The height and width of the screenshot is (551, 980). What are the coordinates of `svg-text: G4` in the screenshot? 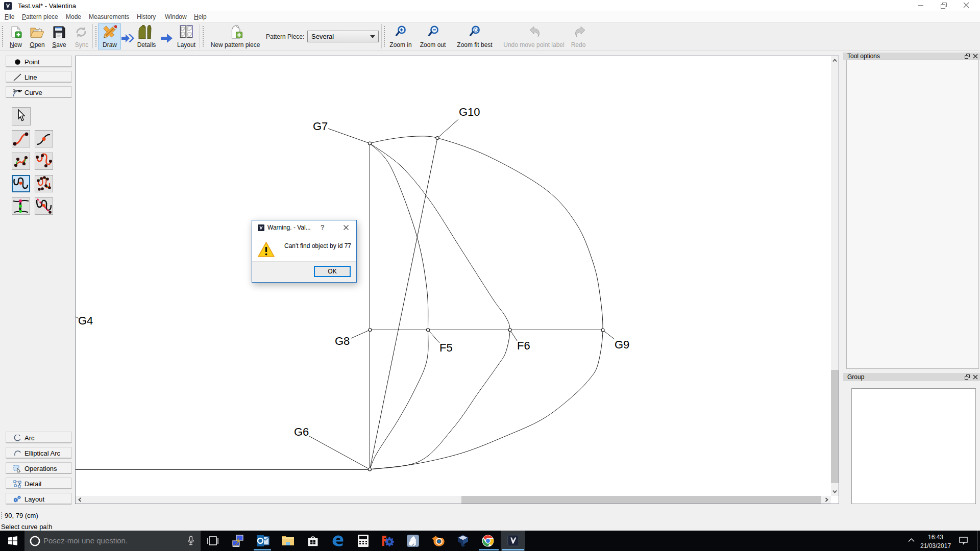 It's located at (86, 320).